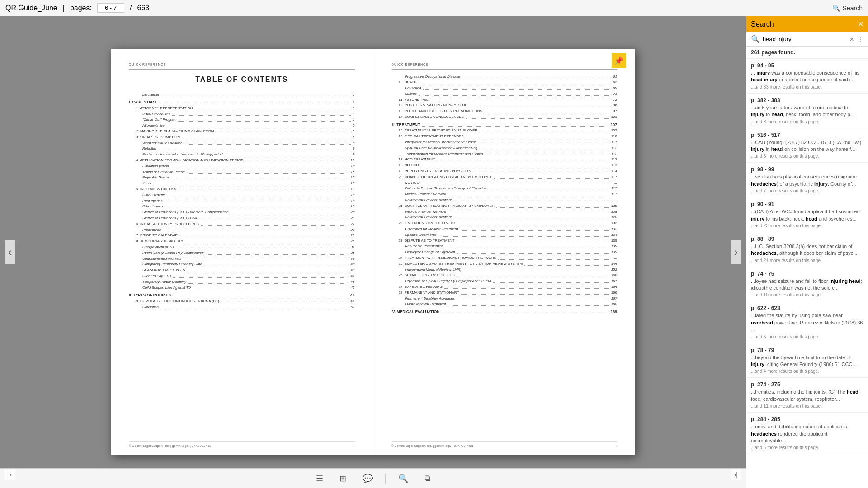  Describe the element at coordinates (242, 277) in the screenshot. I see `toc-entry: Order to Pay TTD44` at that location.